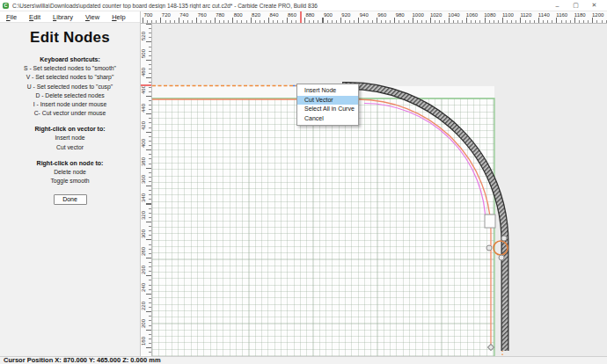 The image size is (607, 364). Describe the element at coordinates (63, 18) in the screenshot. I see `menu-library: Library` at that location.